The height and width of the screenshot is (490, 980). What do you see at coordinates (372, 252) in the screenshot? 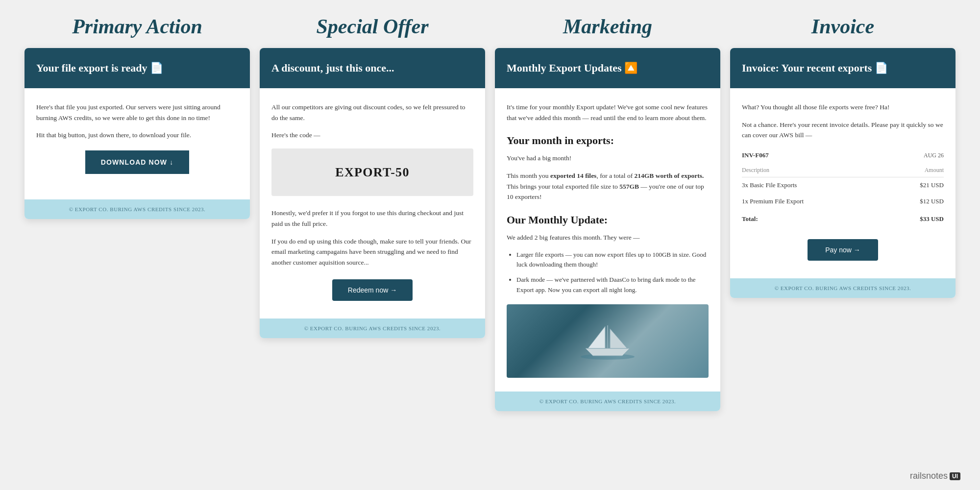
I see `special-body-text4: If you do end up using this code though,…` at bounding box center [372, 252].